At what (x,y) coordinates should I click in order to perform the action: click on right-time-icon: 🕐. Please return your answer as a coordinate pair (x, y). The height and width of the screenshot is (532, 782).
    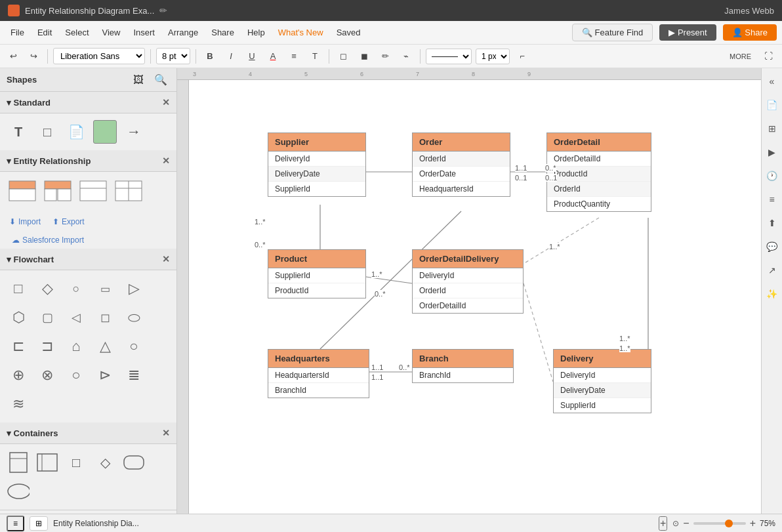
    Looking at the image, I should click on (772, 176).